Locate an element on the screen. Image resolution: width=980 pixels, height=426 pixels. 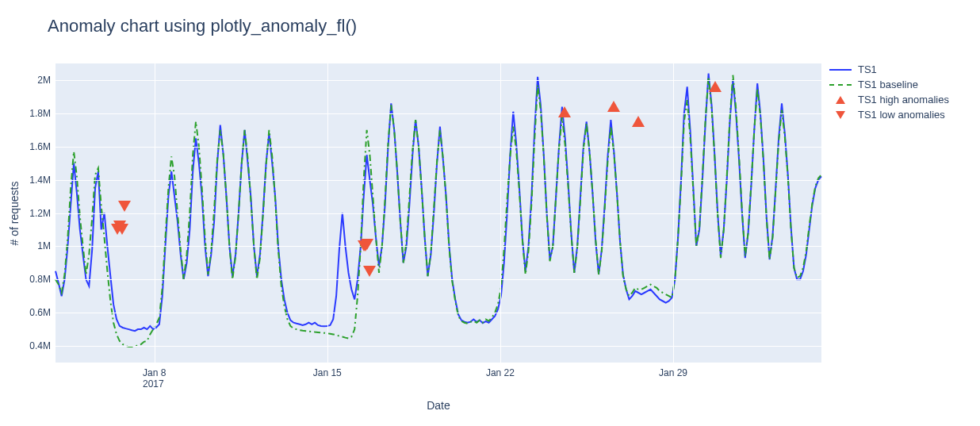
legend-item-low: TS1 low anomalies is located at coordinates (901, 114).